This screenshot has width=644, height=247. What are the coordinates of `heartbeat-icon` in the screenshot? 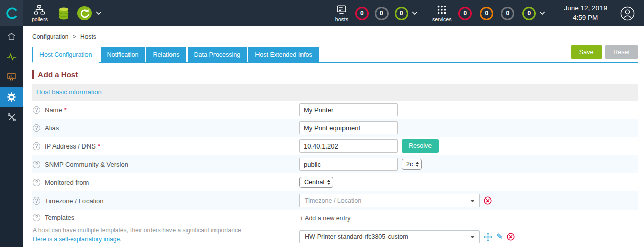 It's located at (12, 57).